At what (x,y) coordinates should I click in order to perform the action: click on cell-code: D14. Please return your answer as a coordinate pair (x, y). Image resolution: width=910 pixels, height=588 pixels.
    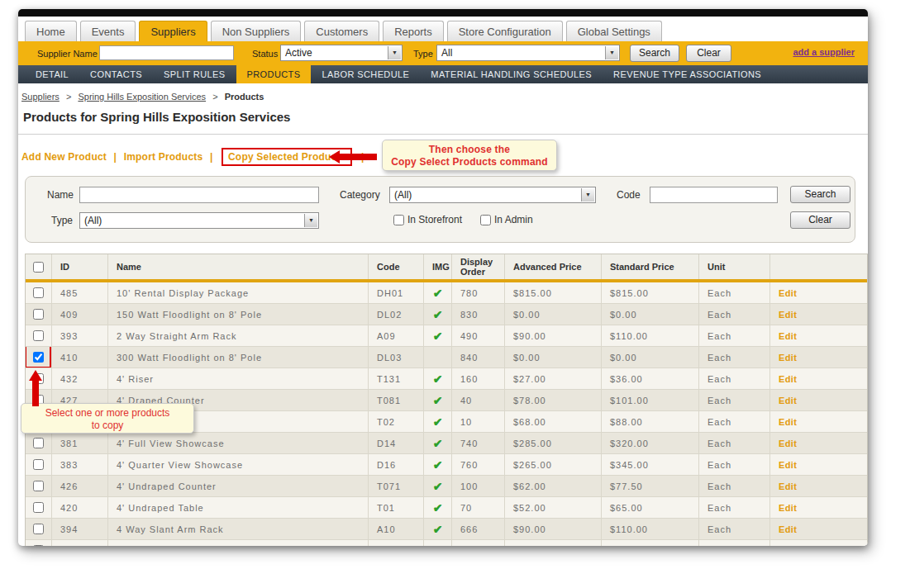
    Looking at the image, I should click on (397, 443).